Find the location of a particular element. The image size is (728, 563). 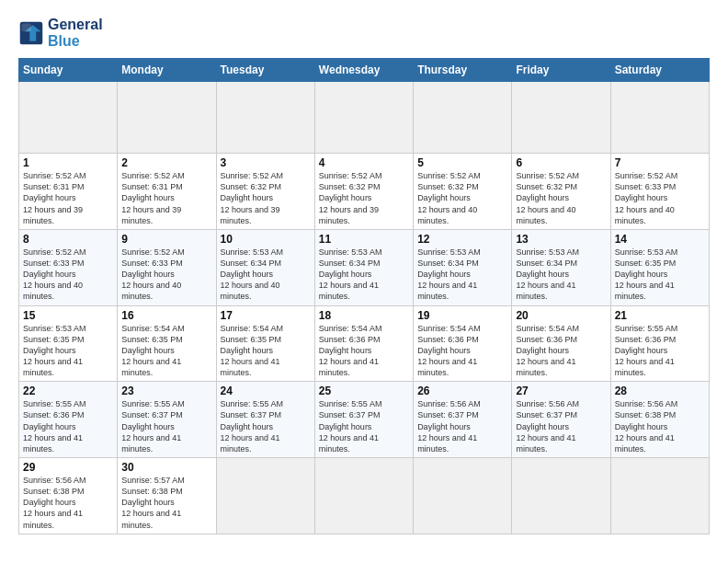

day-number: 2 is located at coordinates (166, 163).